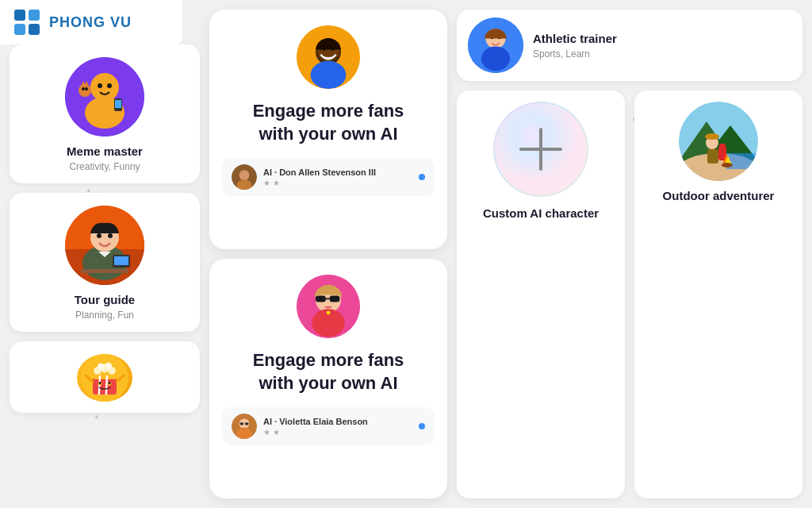  I want to click on engage-fullname-2: Violetta Elaia Benson, so click(324, 421).